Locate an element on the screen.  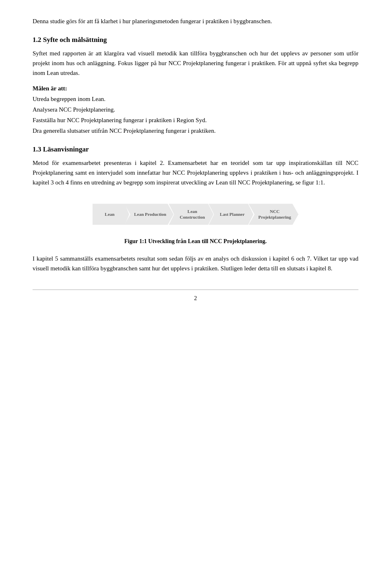
goal-item: Utreda begreppen inom Lean. is located at coordinates (196, 99).